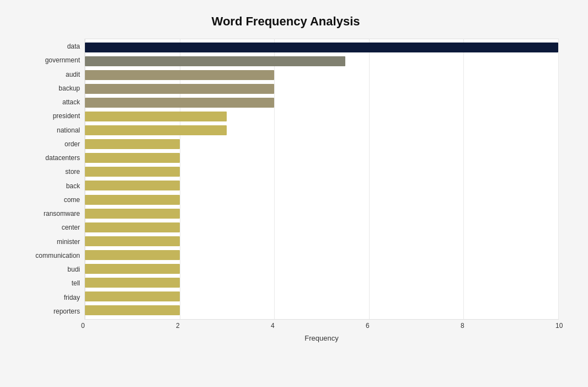  What do you see at coordinates (73, 172) in the screenshot?
I see `y-label: store` at bounding box center [73, 172].